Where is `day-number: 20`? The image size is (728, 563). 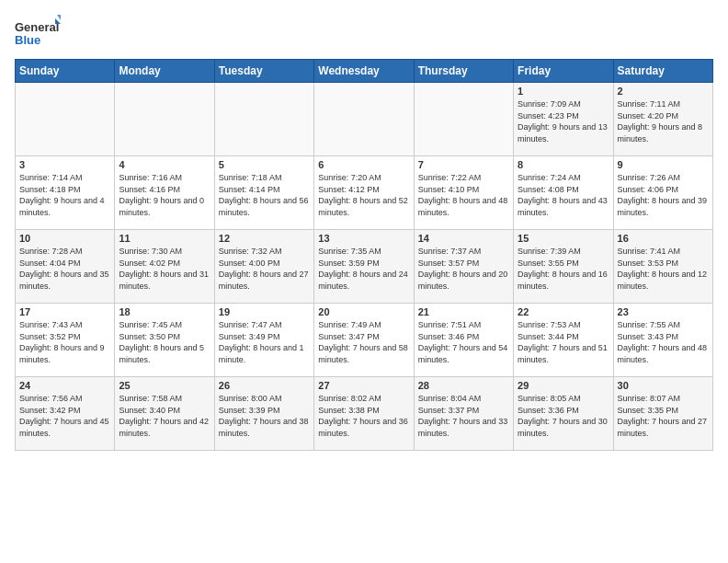 day-number: 20 is located at coordinates (364, 312).